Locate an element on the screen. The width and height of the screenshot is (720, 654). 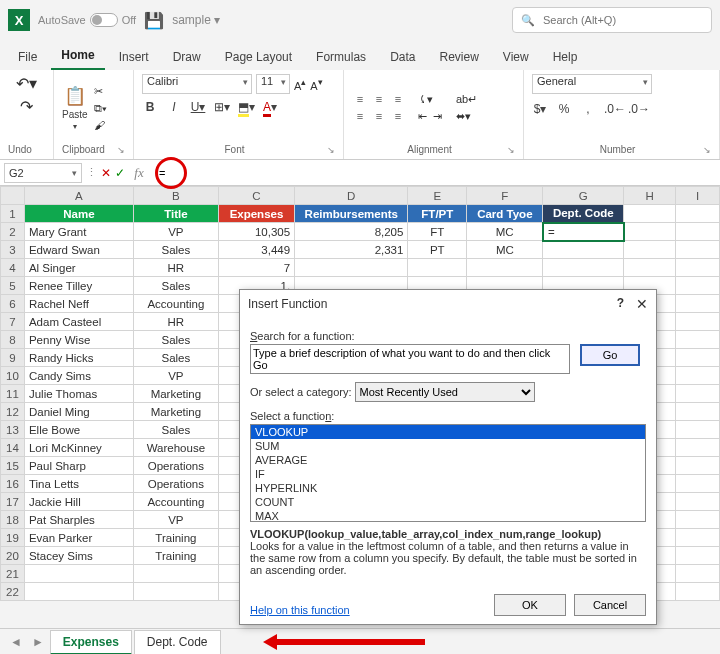
cell: Tina Letts is located at coordinates (78, 484).